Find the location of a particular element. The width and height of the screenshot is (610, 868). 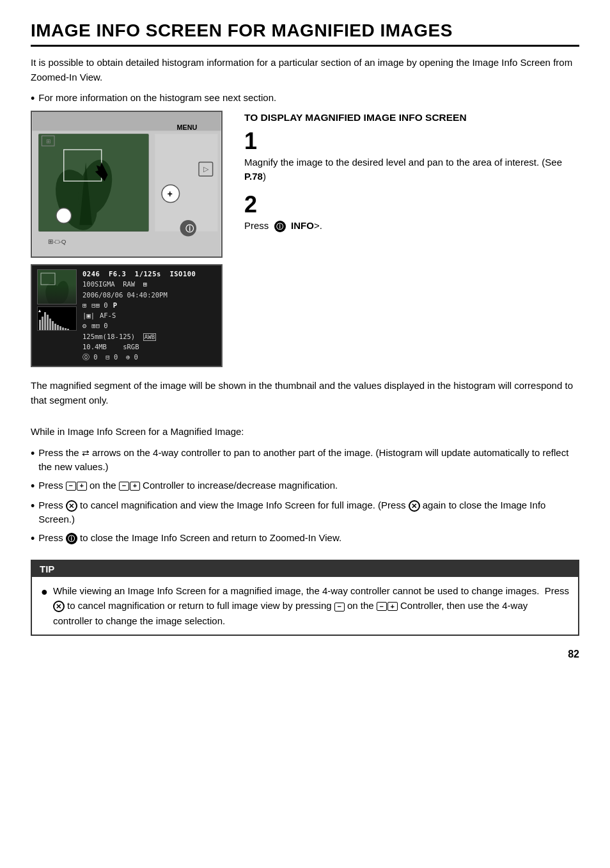

step-2-number: 2 is located at coordinates (412, 205).